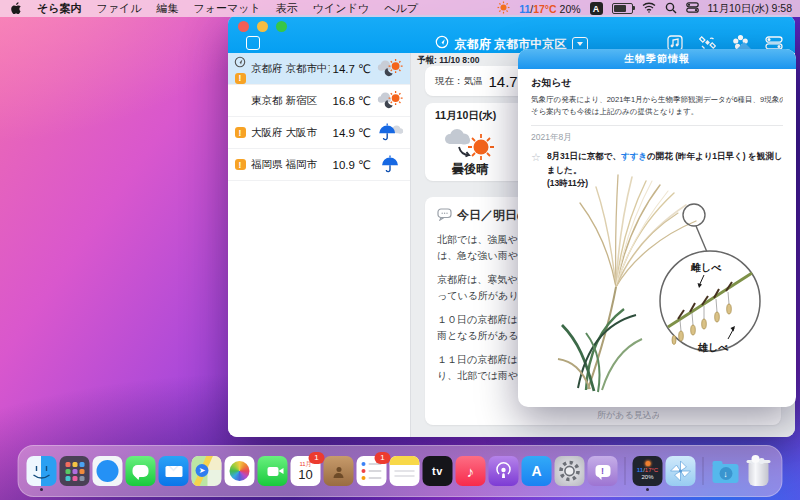  I want to click on location-temp: 14.7 ℃, so click(352, 69).